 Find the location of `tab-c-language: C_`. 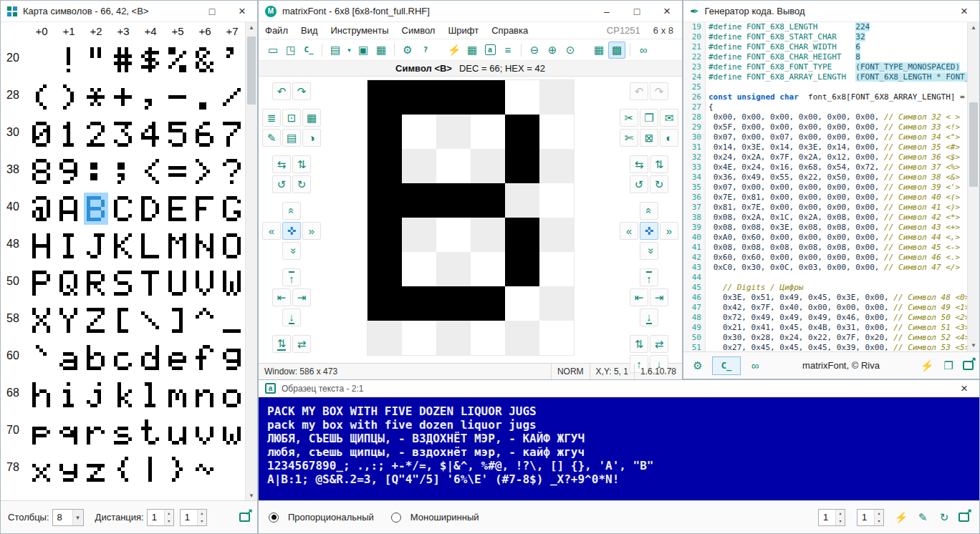

tab-c-language: C_ is located at coordinates (726, 366).